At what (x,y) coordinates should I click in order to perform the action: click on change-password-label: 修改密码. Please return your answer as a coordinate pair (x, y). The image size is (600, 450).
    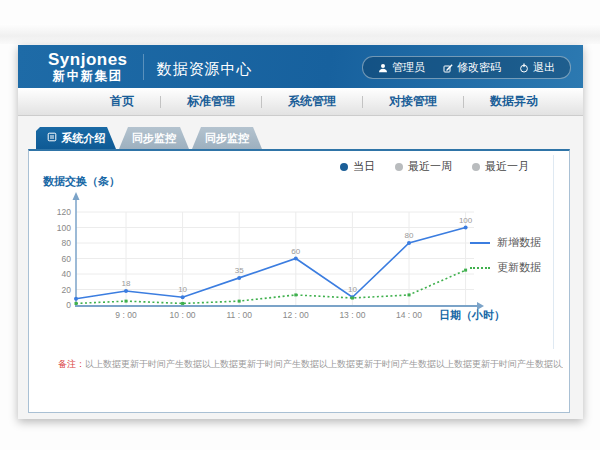
    Looking at the image, I should click on (479, 68).